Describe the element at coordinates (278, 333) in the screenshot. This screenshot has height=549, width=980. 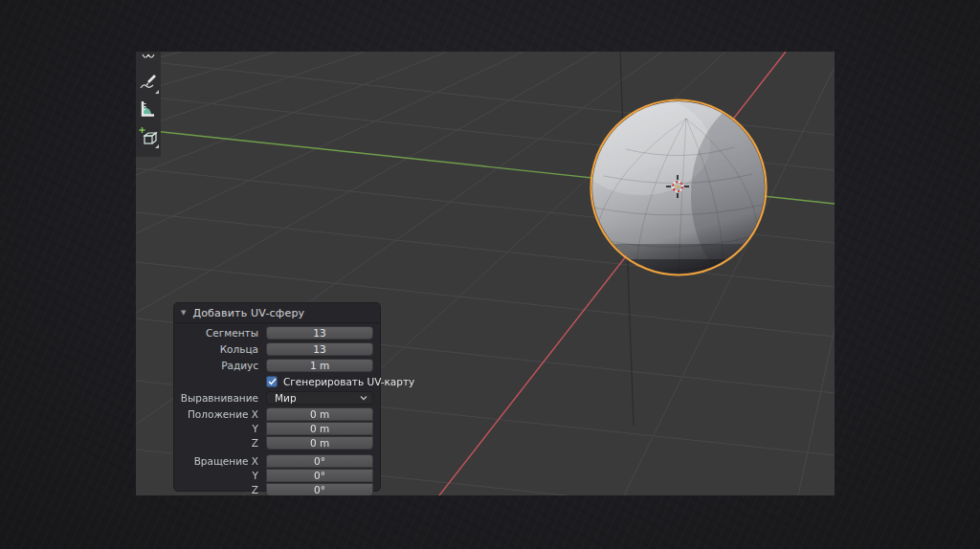
I see `segments-row: Сегменты 13` at that location.